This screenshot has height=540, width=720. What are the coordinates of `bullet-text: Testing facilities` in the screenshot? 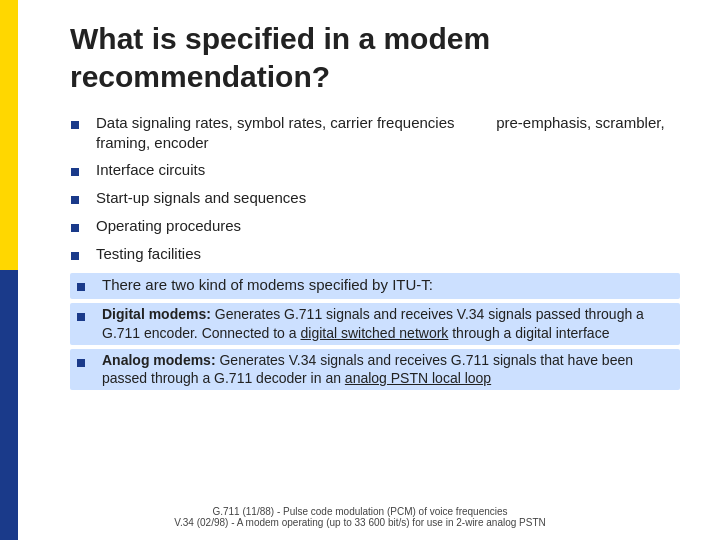 It's located at (148, 254).